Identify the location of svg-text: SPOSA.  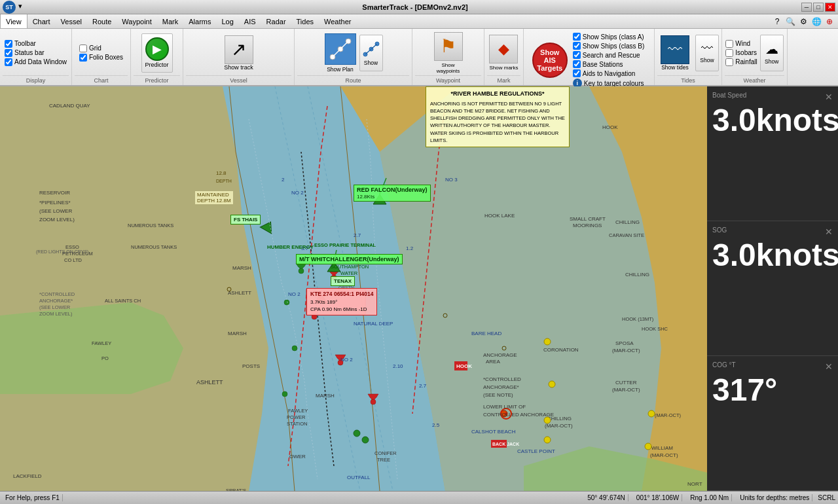
(625, 343).